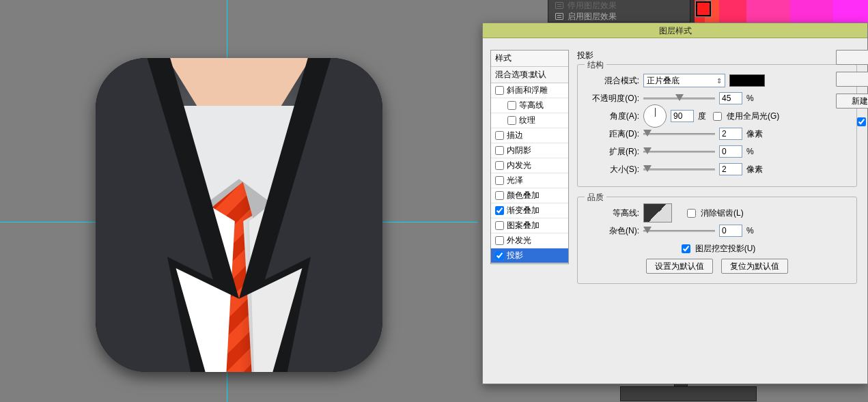 This screenshot has width=868, height=402. Describe the element at coordinates (663, 81) in the screenshot. I see `select-value: 正片叠底` at that location.